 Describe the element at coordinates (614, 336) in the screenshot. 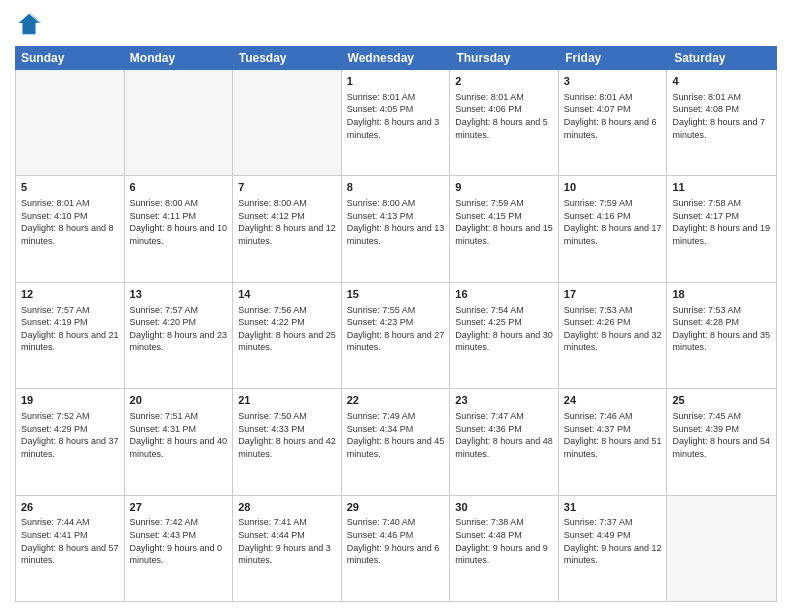

I see `calendar-cell: 17Sunrise: 7:53 AM Sunset: 4:26 PM Dayli…` at that location.